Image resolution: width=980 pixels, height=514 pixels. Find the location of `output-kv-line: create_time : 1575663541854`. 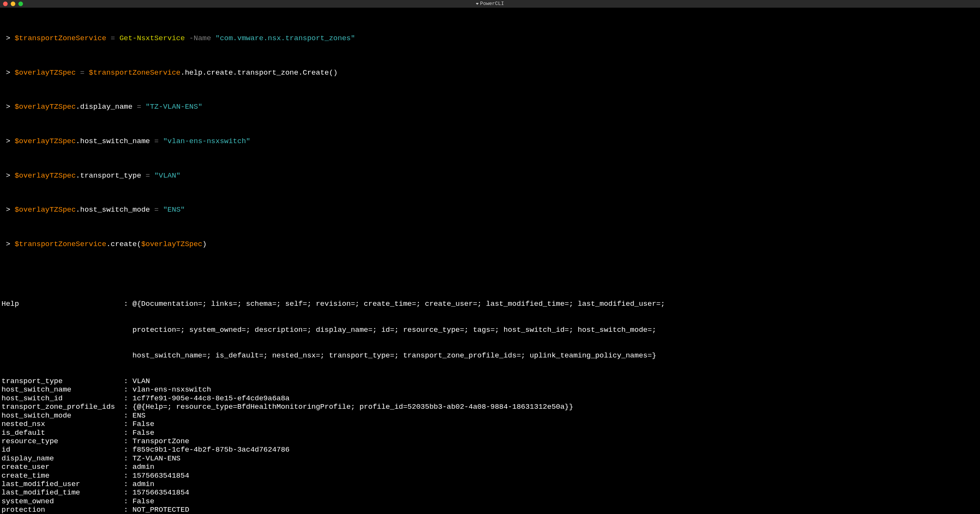

output-kv-line: create_time : 1575663541854 is located at coordinates (490, 476).